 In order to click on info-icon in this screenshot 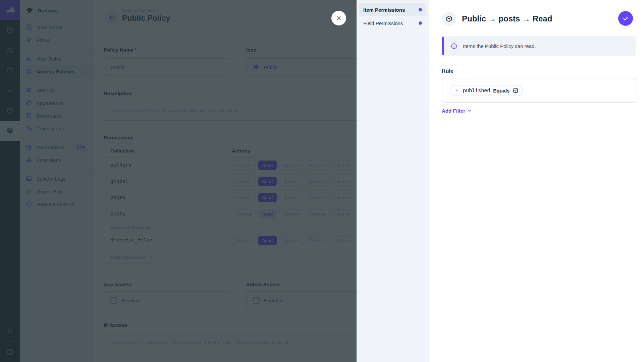, I will do `click(454, 46)`.